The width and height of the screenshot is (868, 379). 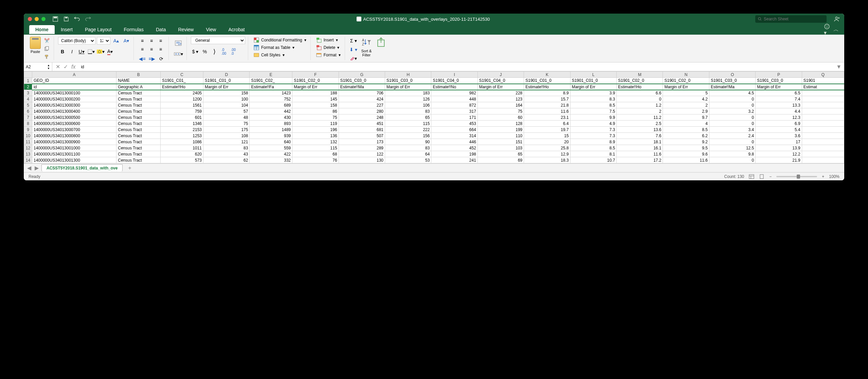 I want to click on fx-icon: fx, so click(x=73, y=67).